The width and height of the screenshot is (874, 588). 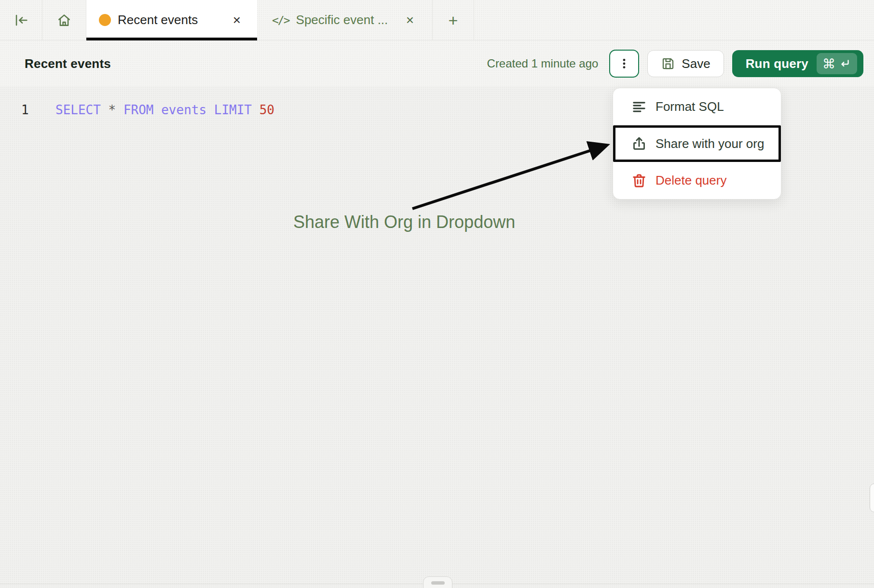 What do you see at coordinates (172, 20) in the screenshot?
I see `tab-recent-events: Recent events ×` at bounding box center [172, 20].